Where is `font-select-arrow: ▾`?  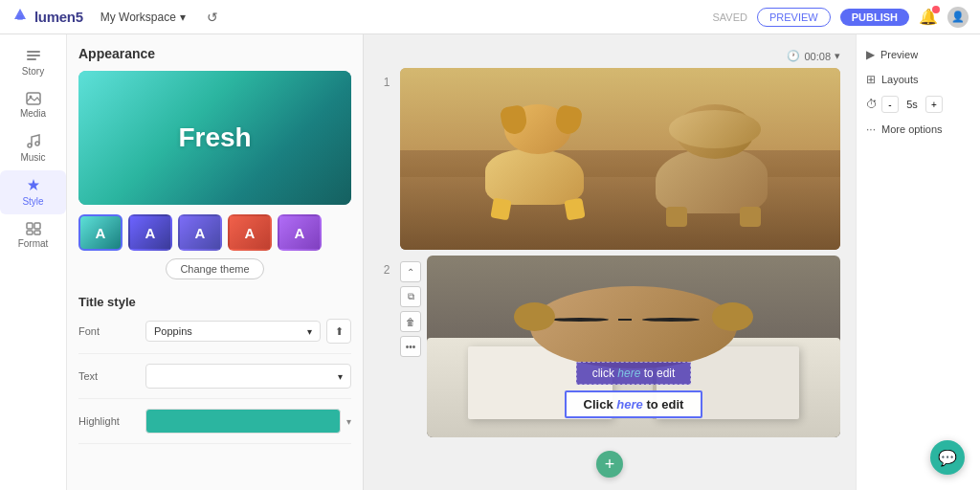
font-select-arrow: ▾ is located at coordinates (310, 331).